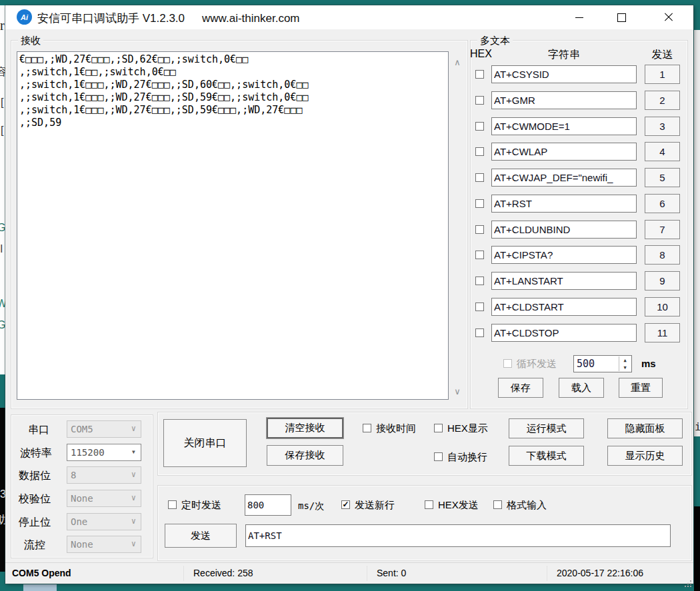  Describe the element at coordinates (104, 475) in the screenshot. I see `data-bits-select: 8` at that location.